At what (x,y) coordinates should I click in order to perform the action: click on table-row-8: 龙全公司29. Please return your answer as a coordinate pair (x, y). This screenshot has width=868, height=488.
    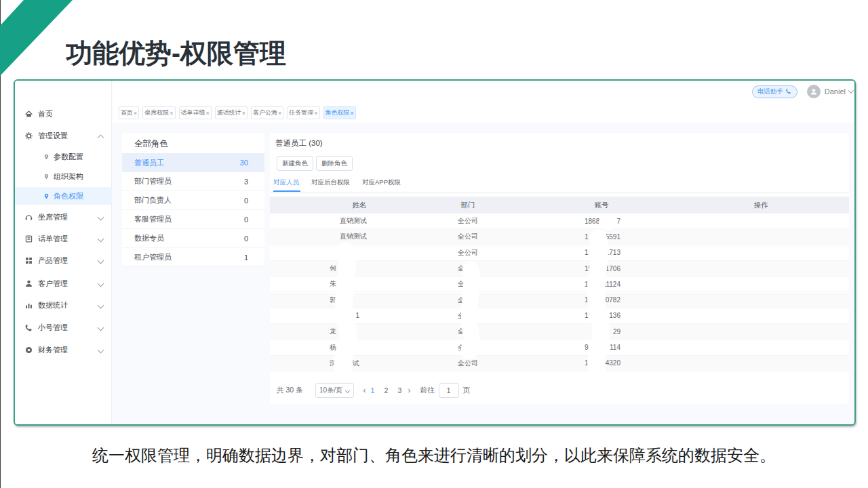
    Looking at the image, I should click on (559, 332).